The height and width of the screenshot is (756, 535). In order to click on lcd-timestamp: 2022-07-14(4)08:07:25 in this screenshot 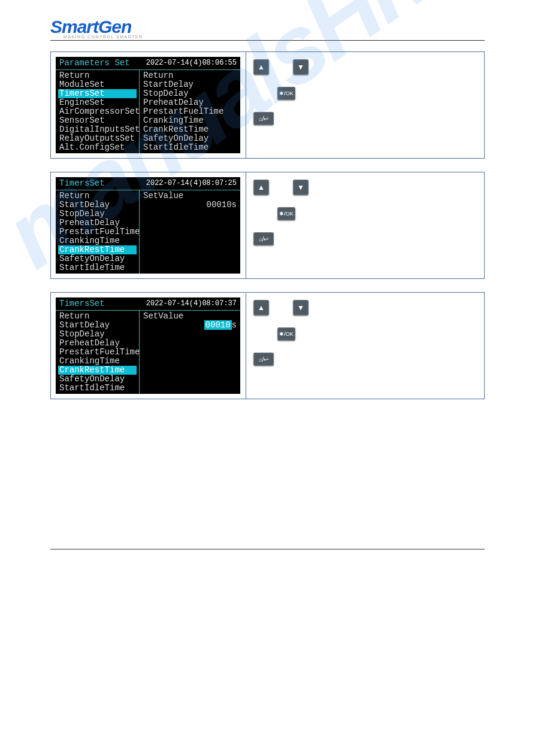, I will do `click(192, 183)`.